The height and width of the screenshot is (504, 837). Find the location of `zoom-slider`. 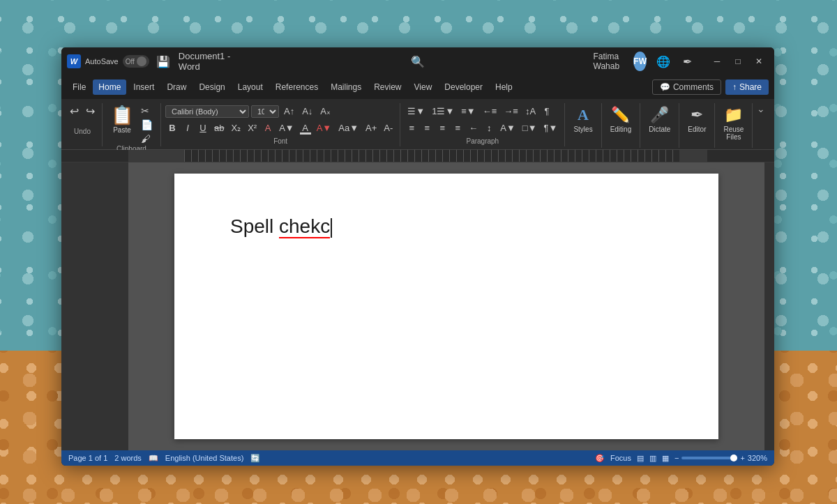

zoom-slider is located at coordinates (709, 458).